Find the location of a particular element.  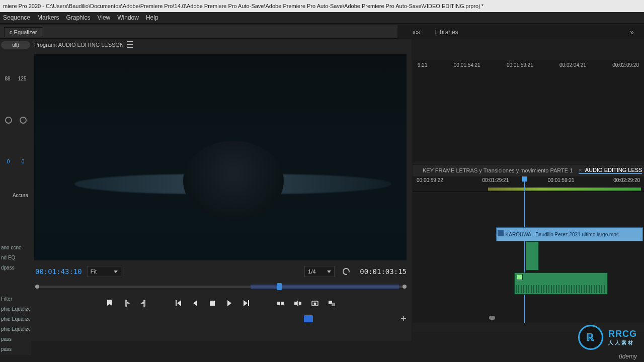

play-stop-button is located at coordinates (212, 303).